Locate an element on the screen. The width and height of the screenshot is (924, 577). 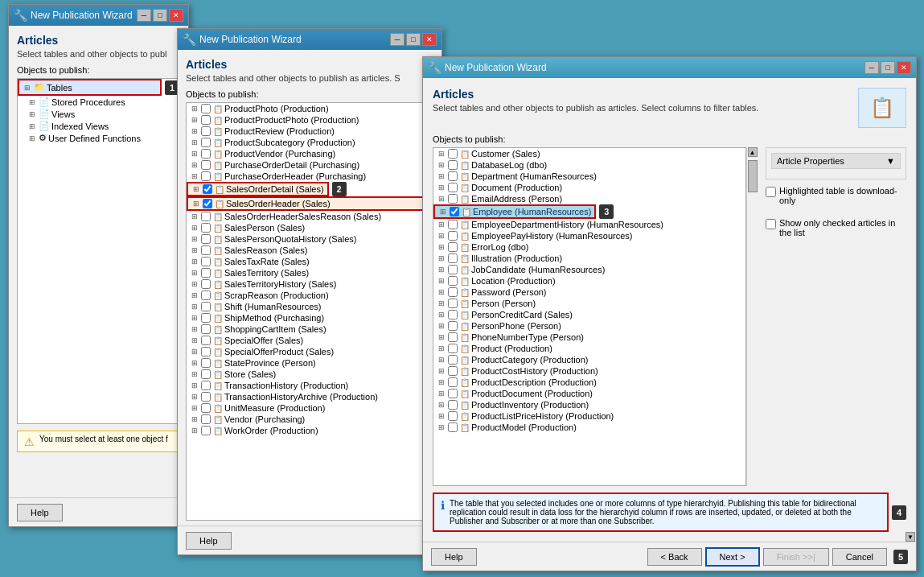
table-row: ⊞ 📋 Department (HumanResources) is located at coordinates (589, 176).